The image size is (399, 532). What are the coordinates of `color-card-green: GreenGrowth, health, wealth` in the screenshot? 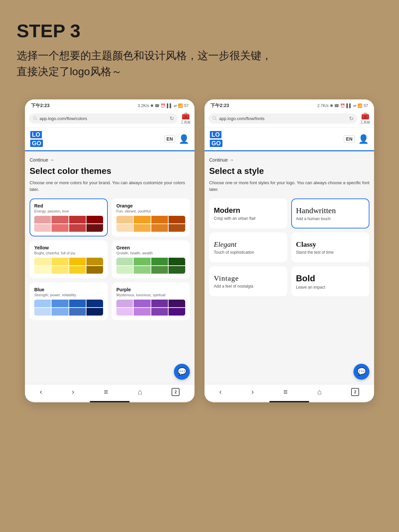 It's located at (151, 259).